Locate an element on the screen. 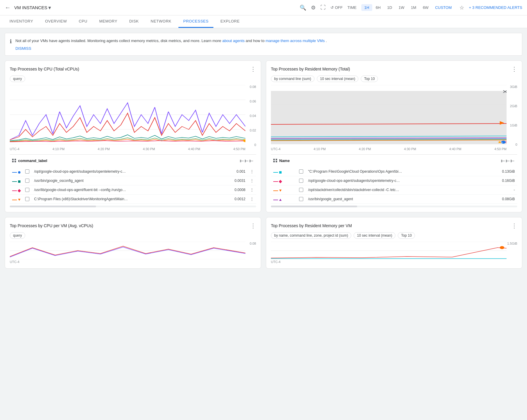 The image size is (527, 420). about-agents-link: about agents is located at coordinates (234, 41).